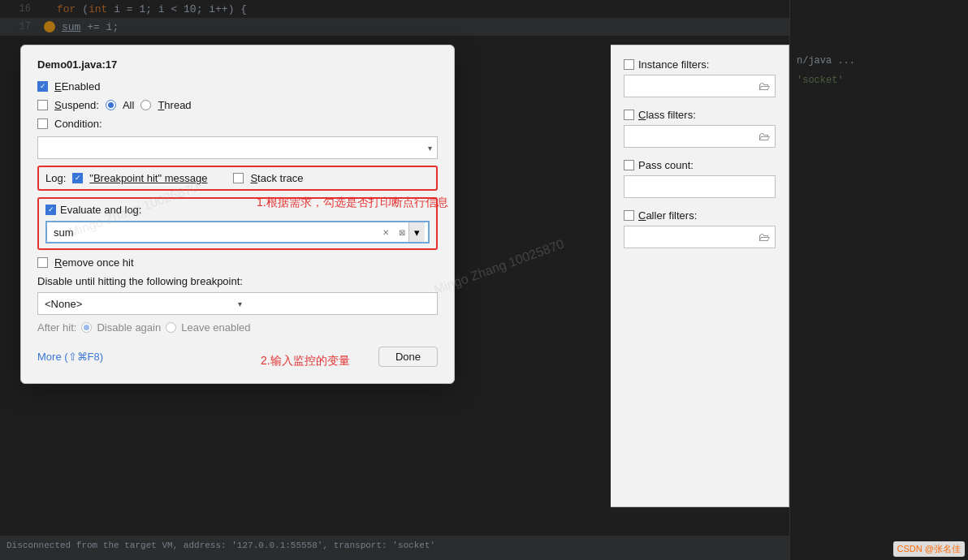  I want to click on evaluate-input-text: sum, so click(214, 232).